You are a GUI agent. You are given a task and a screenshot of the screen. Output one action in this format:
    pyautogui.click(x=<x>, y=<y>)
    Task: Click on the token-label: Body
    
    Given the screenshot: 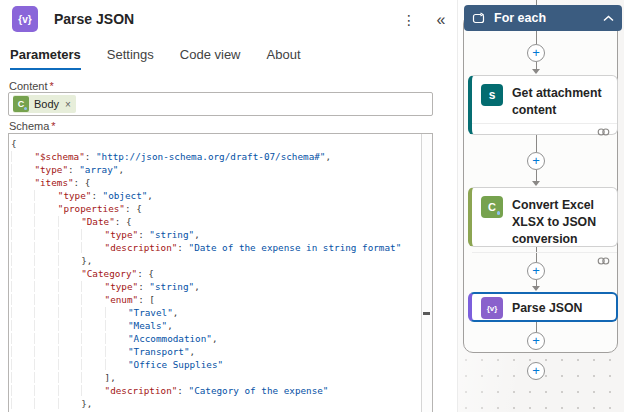 What is the action you would take?
    pyautogui.click(x=46, y=104)
    